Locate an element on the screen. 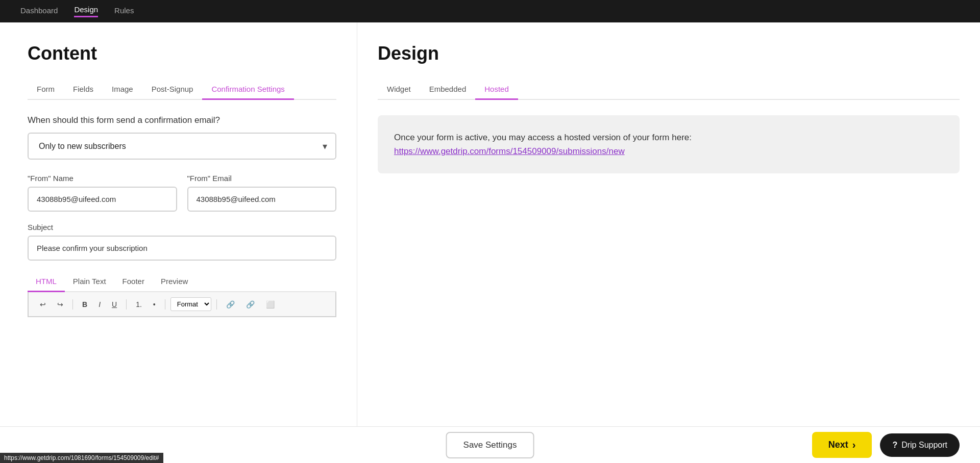 Image resolution: width=980 pixels, height=463 pixels. hosted-info-box: Once your form is active, you may access… is located at coordinates (669, 144).